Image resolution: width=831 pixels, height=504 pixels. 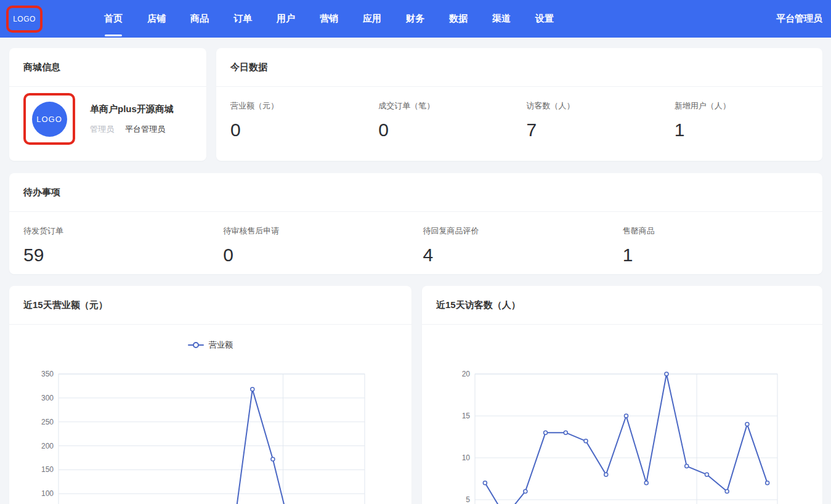 I want to click on todo-card-header: 待办事项, so click(x=416, y=192).